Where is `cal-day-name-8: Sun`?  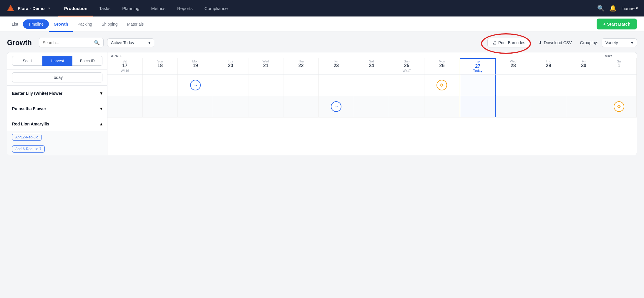
cal-day-name-8: Sun is located at coordinates (407, 61).